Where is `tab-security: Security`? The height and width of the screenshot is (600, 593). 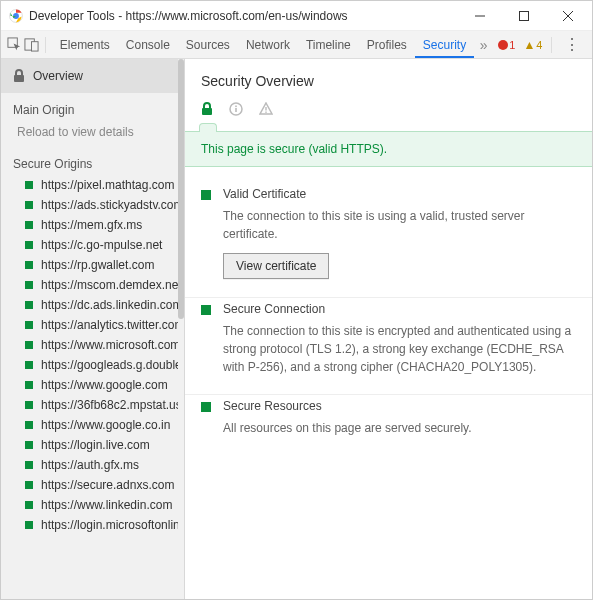 tab-security: Security is located at coordinates (444, 45).